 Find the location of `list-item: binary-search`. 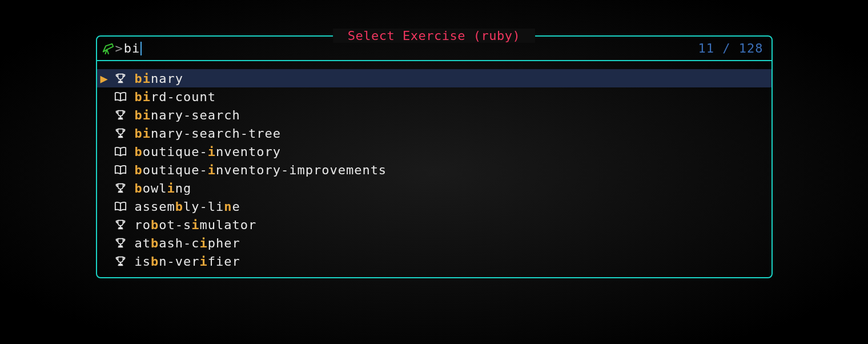

list-item: binary-search is located at coordinates (434, 115).